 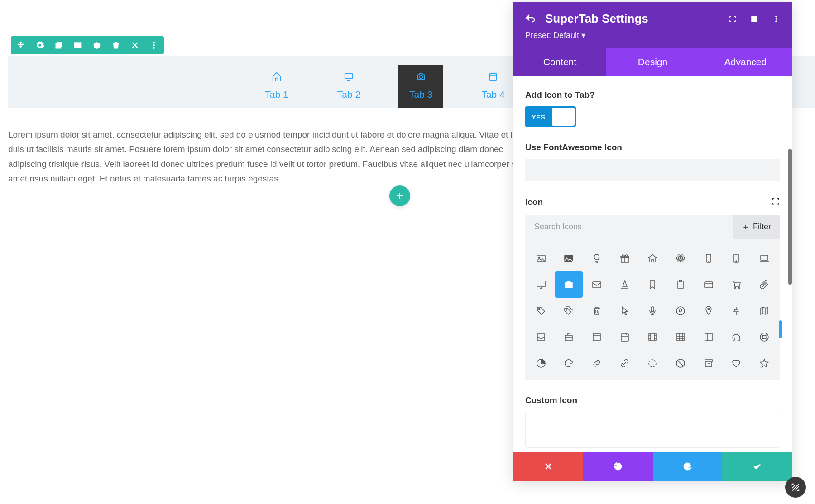 What do you see at coordinates (541, 258) in the screenshot?
I see `image-icon` at bounding box center [541, 258].